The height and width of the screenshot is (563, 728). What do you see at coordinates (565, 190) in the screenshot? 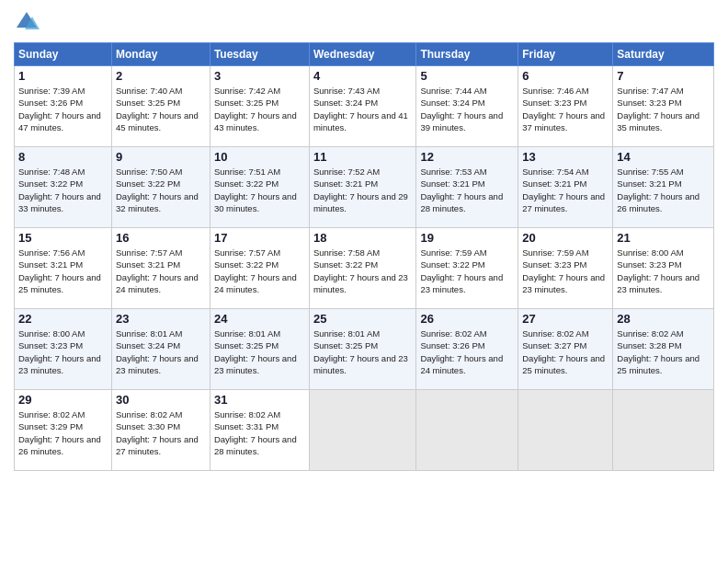
I see `day-info: Sunrise: 7:54 AM Sunset: 3:21 PM Dayligh…` at bounding box center [565, 190].